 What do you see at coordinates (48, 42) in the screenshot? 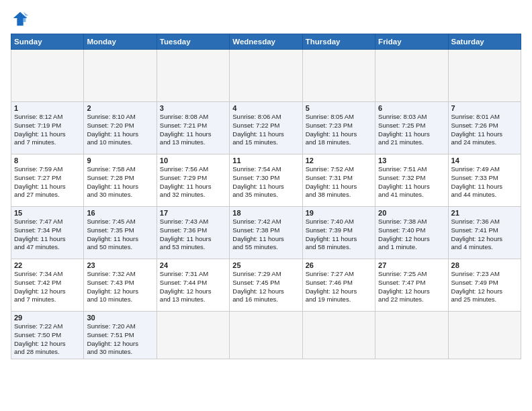
I see `day-header-sunday: Sunday` at bounding box center [48, 42].